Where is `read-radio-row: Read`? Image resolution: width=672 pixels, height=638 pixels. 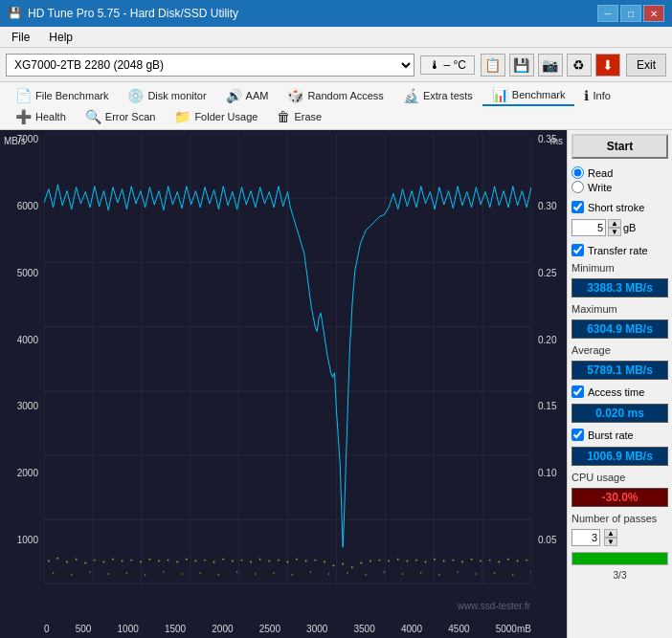
read-radio-row: Read is located at coordinates (620, 172).